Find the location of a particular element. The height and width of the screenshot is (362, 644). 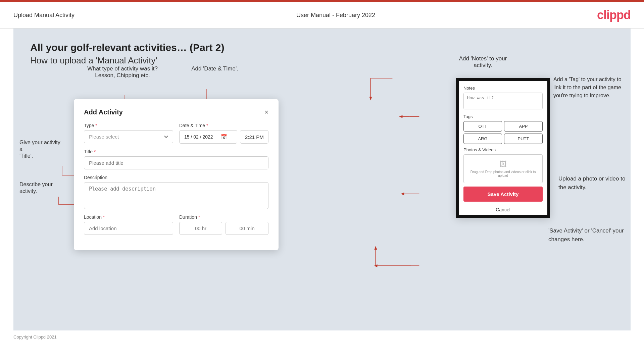

modal-title: Add Activity is located at coordinates (103, 112).